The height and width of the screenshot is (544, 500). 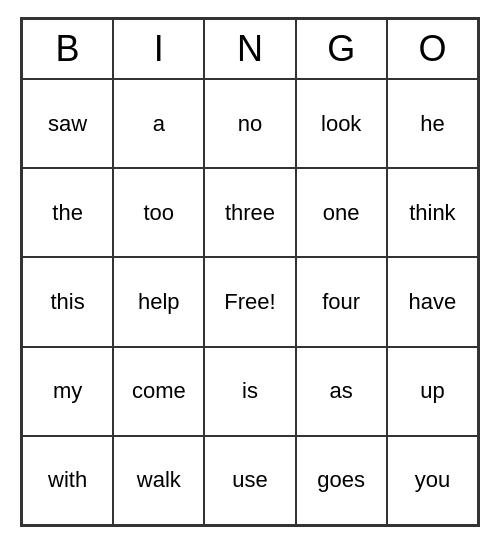 What do you see at coordinates (342, 392) in the screenshot?
I see `cell-r4c4: as` at bounding box center [342, 392].